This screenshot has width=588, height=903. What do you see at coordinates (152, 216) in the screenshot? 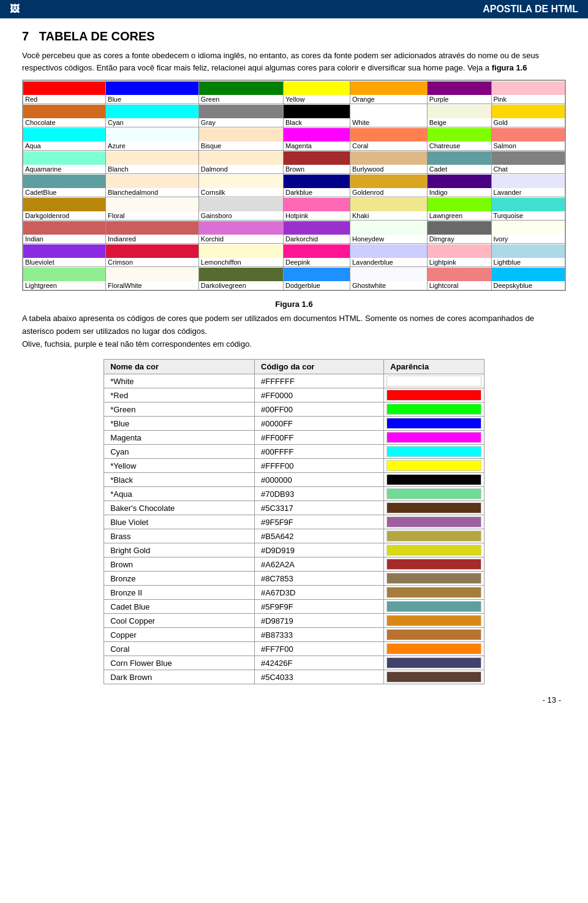
I see `color-label: Floral` at bounding box center [152, 216].